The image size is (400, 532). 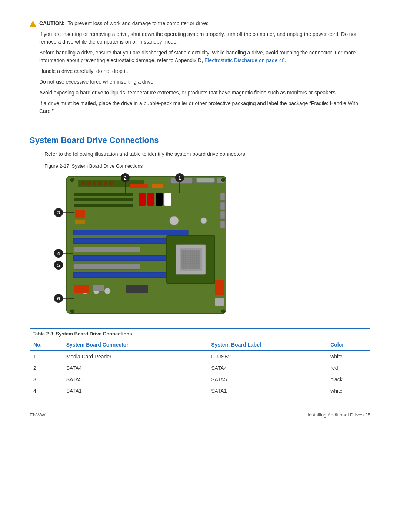 What do you see at coordinates (46, 357) in the screenshot?
I see `cell-no: 1` at bounding box center [46, 357].